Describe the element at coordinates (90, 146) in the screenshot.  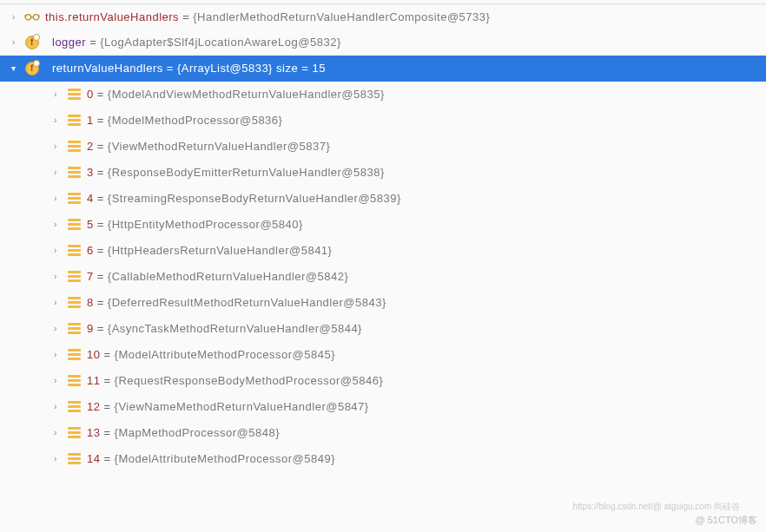
I see `variable-name: 2` at that location.